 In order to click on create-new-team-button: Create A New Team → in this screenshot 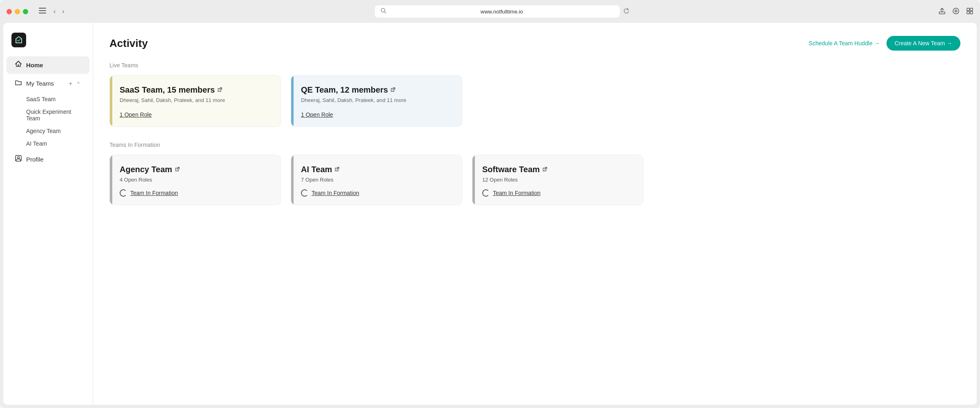, I will do `click(924, 43)`.